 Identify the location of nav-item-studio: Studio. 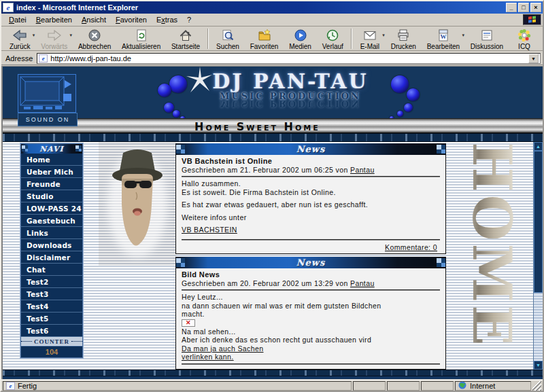
(52, 196).